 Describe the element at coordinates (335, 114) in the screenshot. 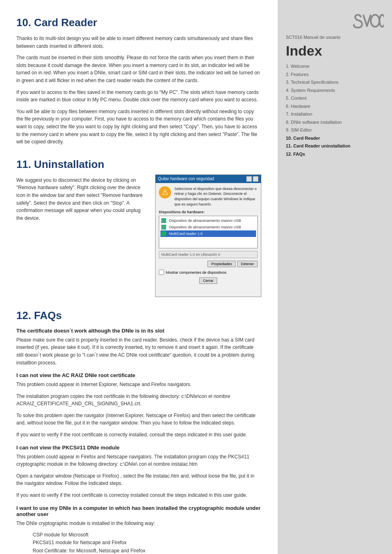

I see `index-item-7: 7. Installation` at that location.